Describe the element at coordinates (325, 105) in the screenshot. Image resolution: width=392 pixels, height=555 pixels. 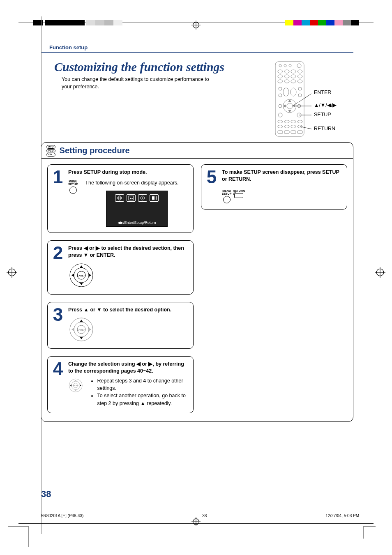
I see `callout-arrows: ▲/▼/◀/▶` at that location.